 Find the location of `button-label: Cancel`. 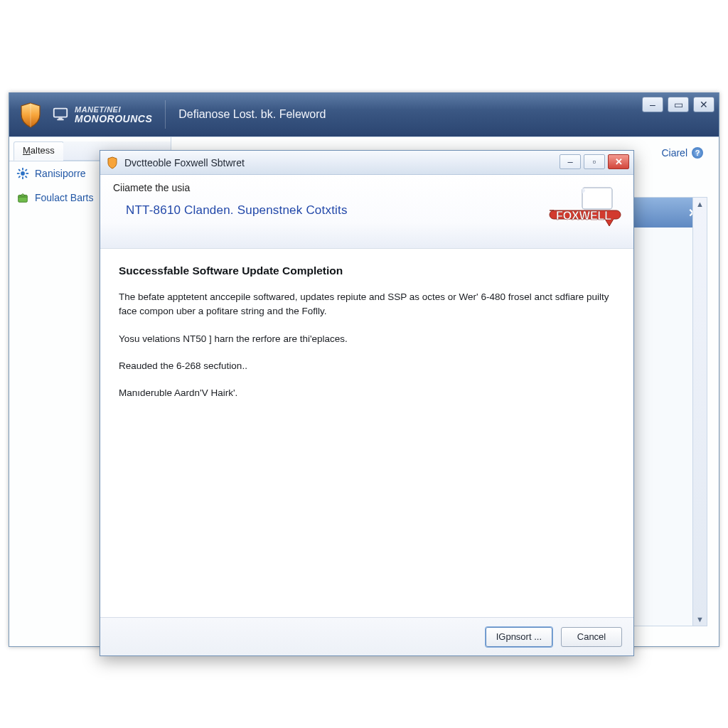

button-label: Cancel is located at coordinates (592, 637).